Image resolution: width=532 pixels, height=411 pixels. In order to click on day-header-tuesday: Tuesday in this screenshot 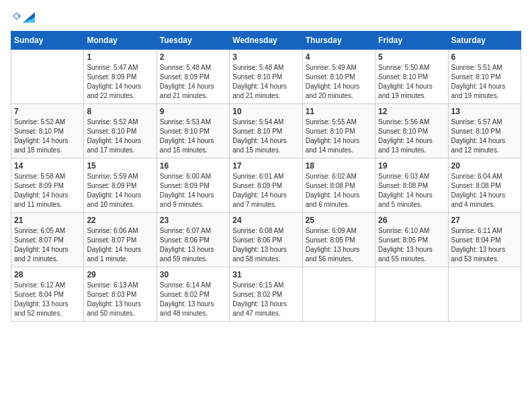, I will do `click(193, 40)`.